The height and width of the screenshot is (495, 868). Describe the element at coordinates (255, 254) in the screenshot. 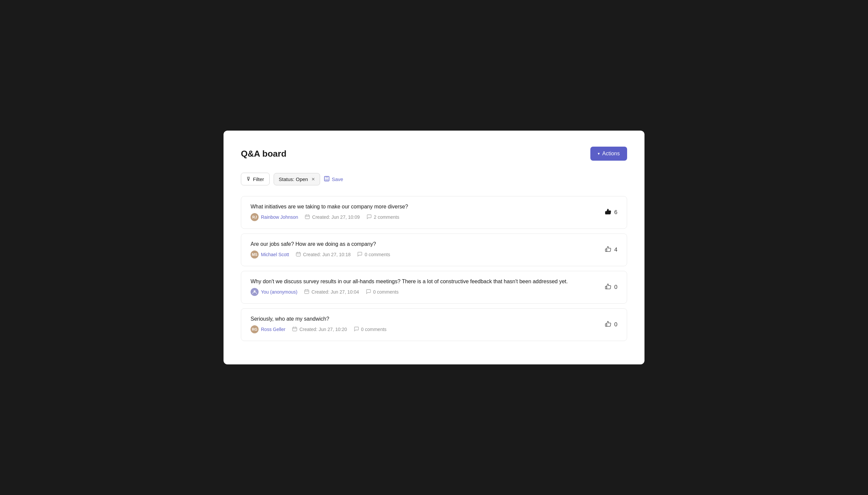

I see `avatar: MS` at that location.